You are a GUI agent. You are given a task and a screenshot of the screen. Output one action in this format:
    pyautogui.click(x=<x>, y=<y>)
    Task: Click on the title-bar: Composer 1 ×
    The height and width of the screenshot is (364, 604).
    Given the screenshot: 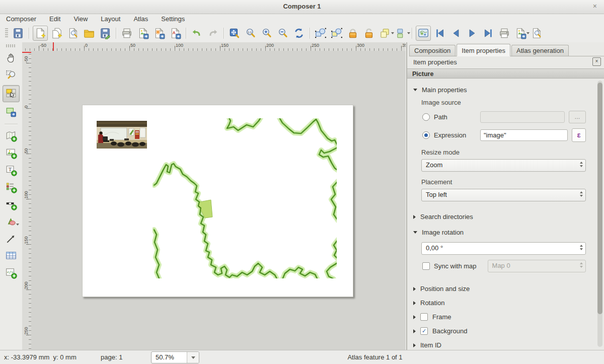 What is the action you would take?
    pyautogui.click(x=302, y=7)
    